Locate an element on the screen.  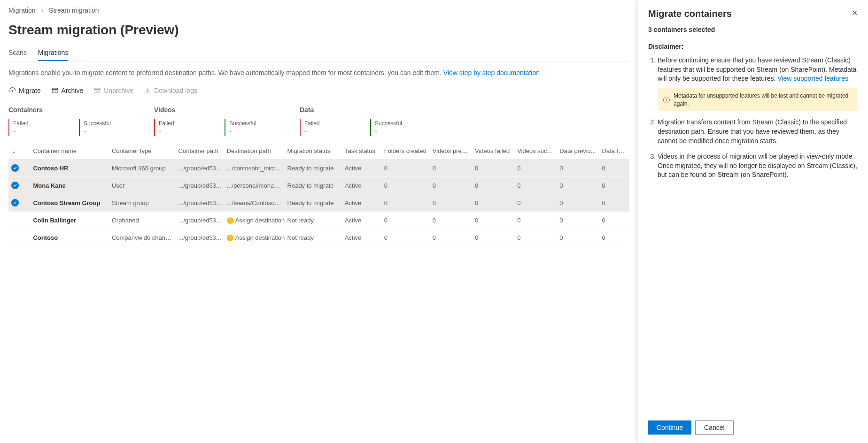
download-icon is located at coordinates (147, 91).